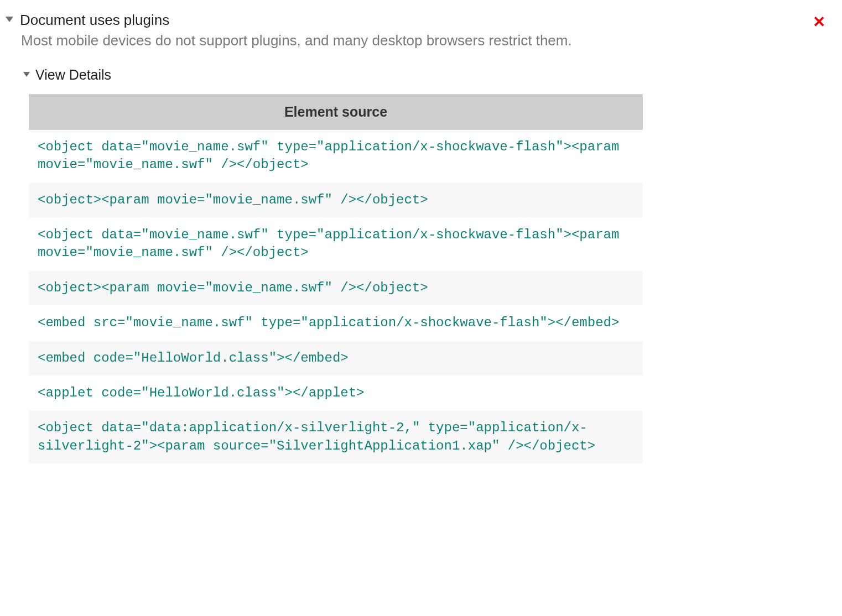 The image size is (842, 616). I want to click on element-source-cell: <embed src="movie_name.swf" type="applic…, so click(336, 323).